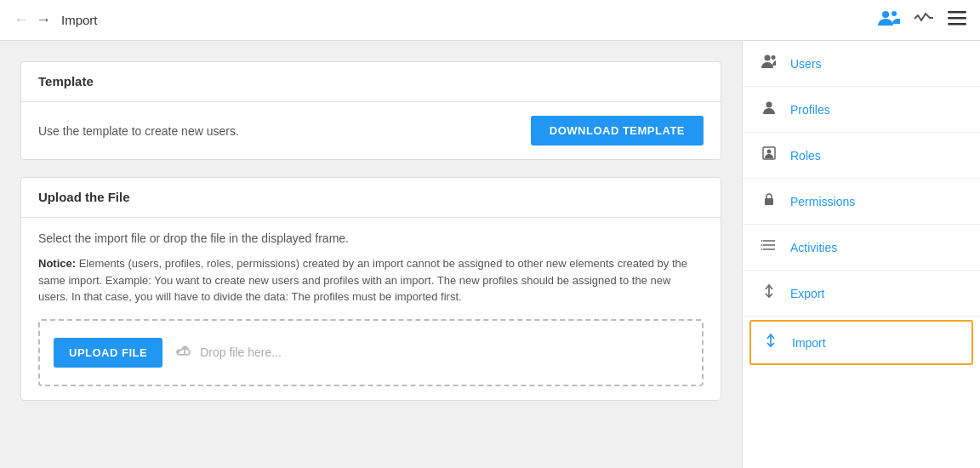 The image size is (980, 468). I want to click on upload-card-title: Upload the File, so click(84, 197).